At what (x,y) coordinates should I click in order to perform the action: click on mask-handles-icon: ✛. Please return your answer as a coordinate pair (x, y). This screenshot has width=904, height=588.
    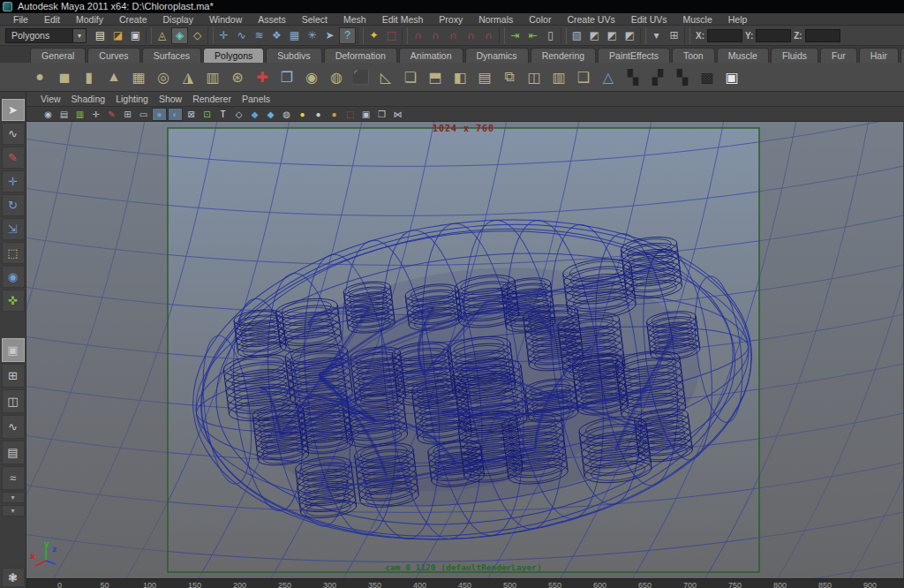
    Looking at the image, I should click on (224, 35).